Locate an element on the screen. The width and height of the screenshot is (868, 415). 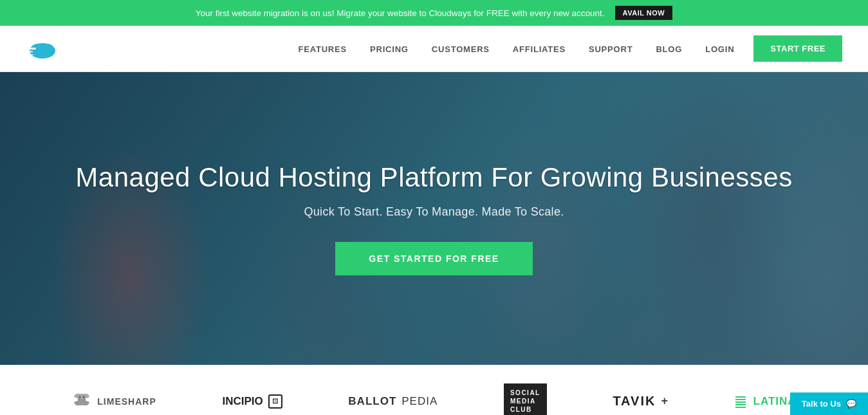
logo-tavik: TAVIK+ is located at coordinates (641, 401).